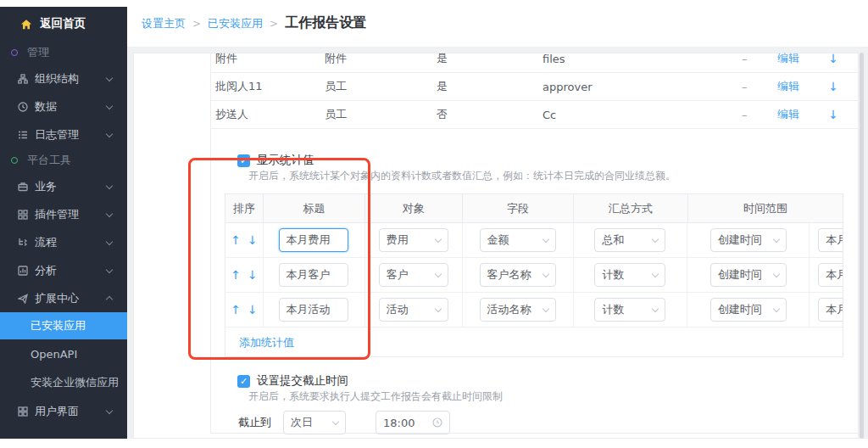  I want to click on sidebar-item-data: 数据, so click(64, 107).